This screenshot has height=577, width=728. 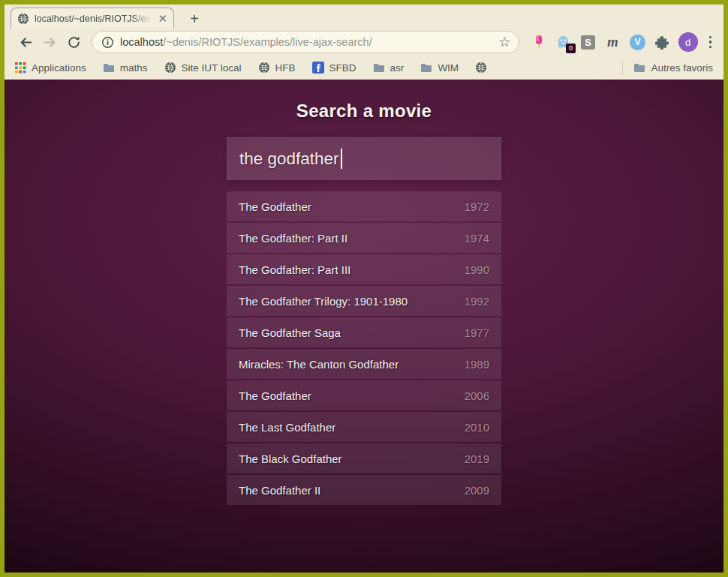 I want to click on bookmark-star-icon: ☆, so click(x=504, y=42).